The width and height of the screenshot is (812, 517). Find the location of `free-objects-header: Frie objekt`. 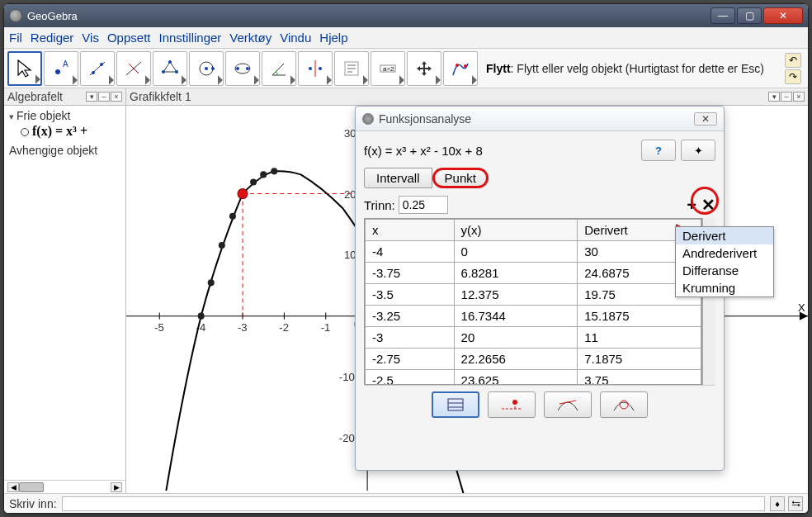

free-objects-header: Frie objekt is located at coordinates (64, 116).